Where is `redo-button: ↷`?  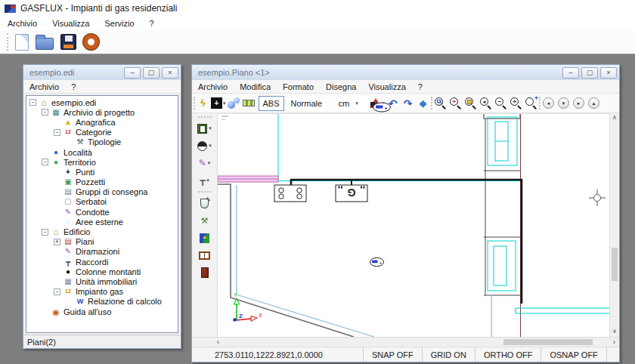
redo-button: ↷ is located at coordinates (408, 103).